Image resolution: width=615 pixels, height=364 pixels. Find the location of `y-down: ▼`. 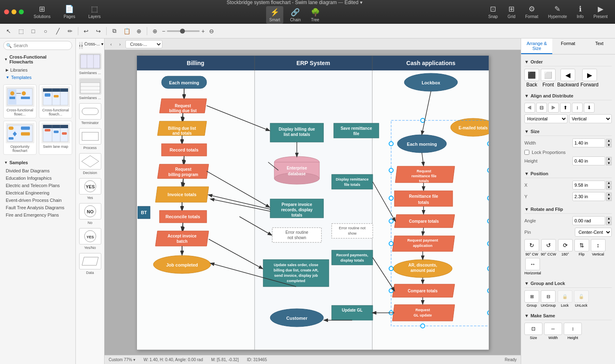

y-down: ▼ is located at coordinates (609, 199).